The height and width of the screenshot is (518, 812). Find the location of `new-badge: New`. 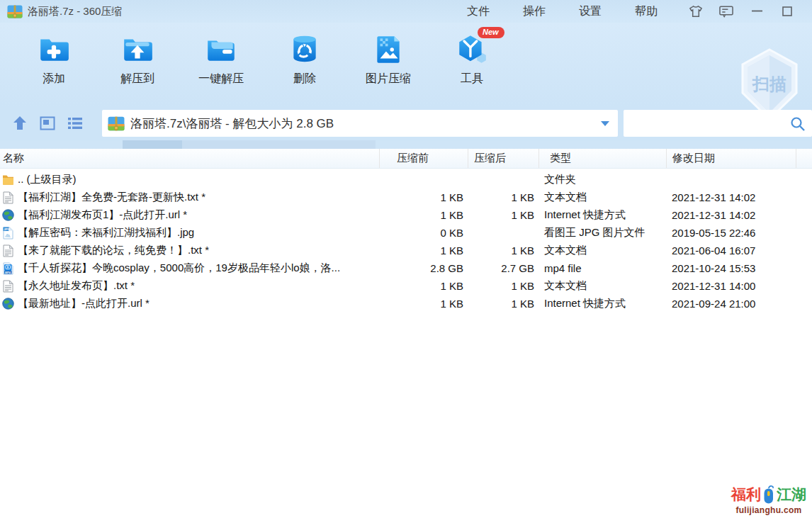

new-badge: New is located at coordinates (491, 33).